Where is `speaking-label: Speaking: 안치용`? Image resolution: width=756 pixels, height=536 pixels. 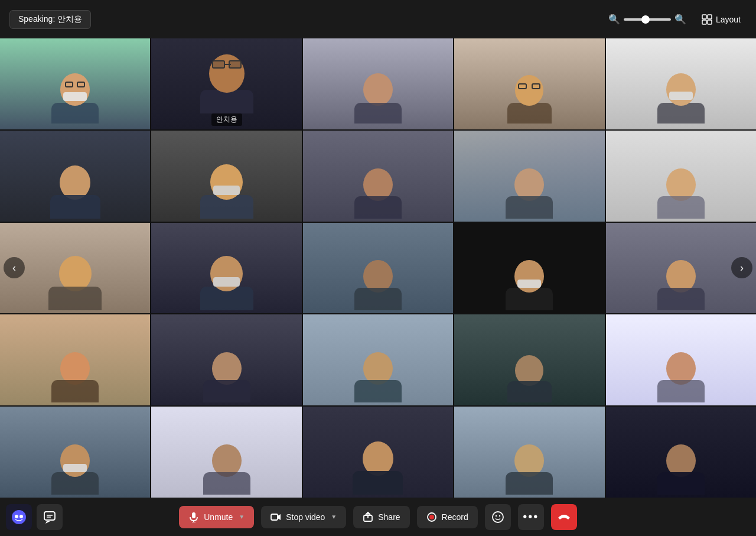
speaking-label: Speaking: 안치용 is located at coordinates (50, 19).